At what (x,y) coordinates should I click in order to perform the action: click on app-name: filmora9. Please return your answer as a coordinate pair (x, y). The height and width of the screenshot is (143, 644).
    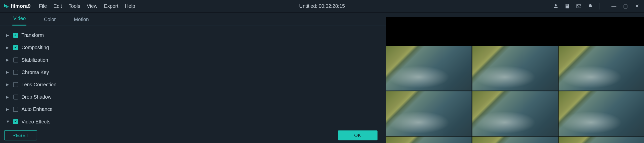
    Looking at the image, I should click on (21, 6).